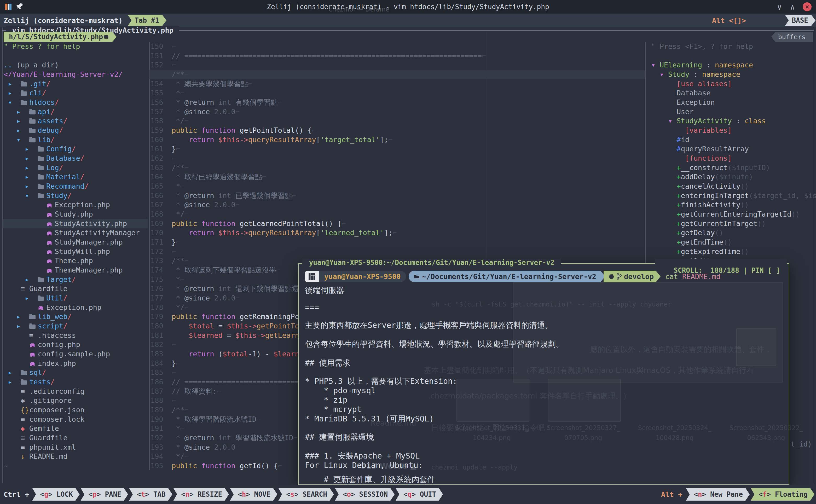 Image resolution: width=816 pixels, height=504 pixels. What do you see at coordinates (409, 196) in the screenshot?
I see `code-line-166: * @return int 已學過幾個學習點⌐` at bounding box center [409, 196].